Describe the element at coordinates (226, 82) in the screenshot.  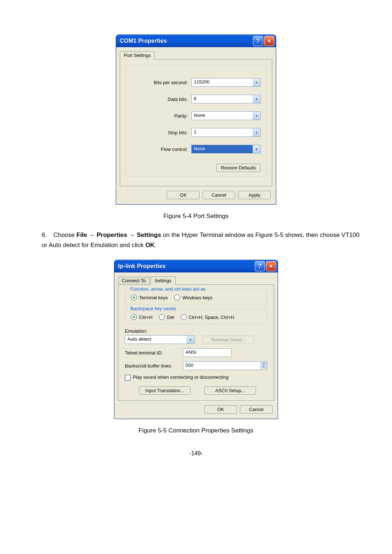
I see `combo-bps: 115200 ▾` at that location.